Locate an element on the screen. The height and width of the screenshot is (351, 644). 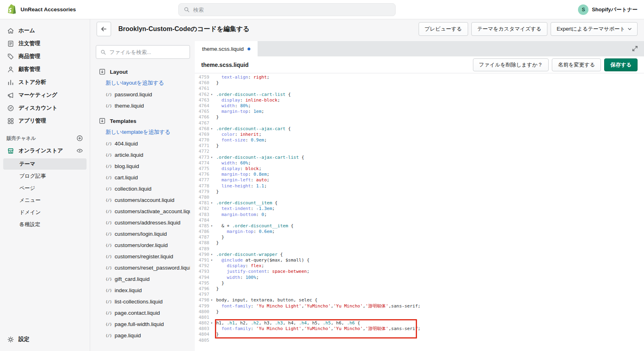
code-line: 4777 margin-left: auto; is located at coordinates (419, 180).